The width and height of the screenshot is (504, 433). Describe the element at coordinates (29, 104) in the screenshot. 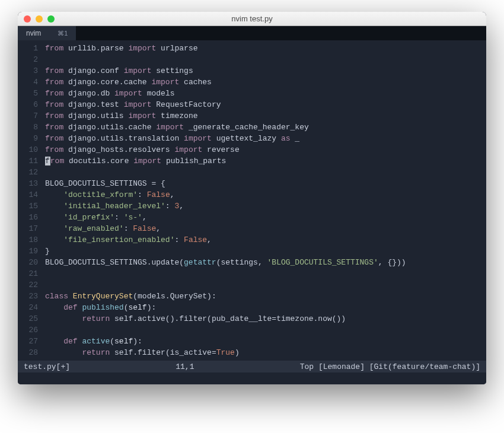

I see `line-number: 6` at that location.